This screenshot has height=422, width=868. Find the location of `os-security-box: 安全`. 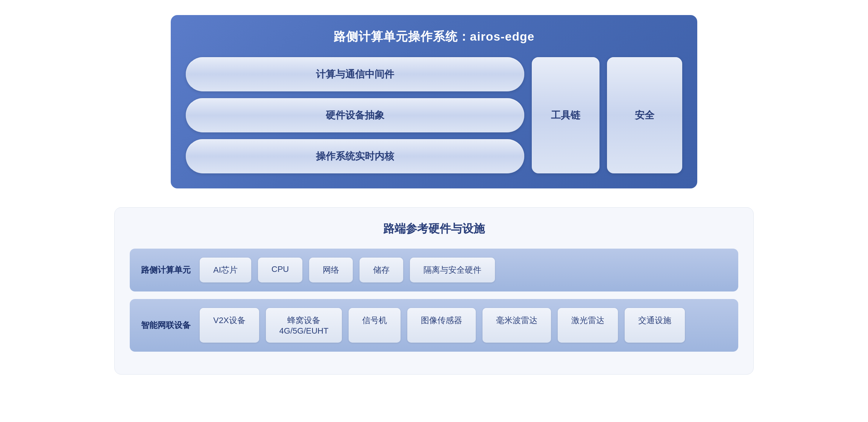

os-security-box: 安全 is located at coordinates (645, 115).